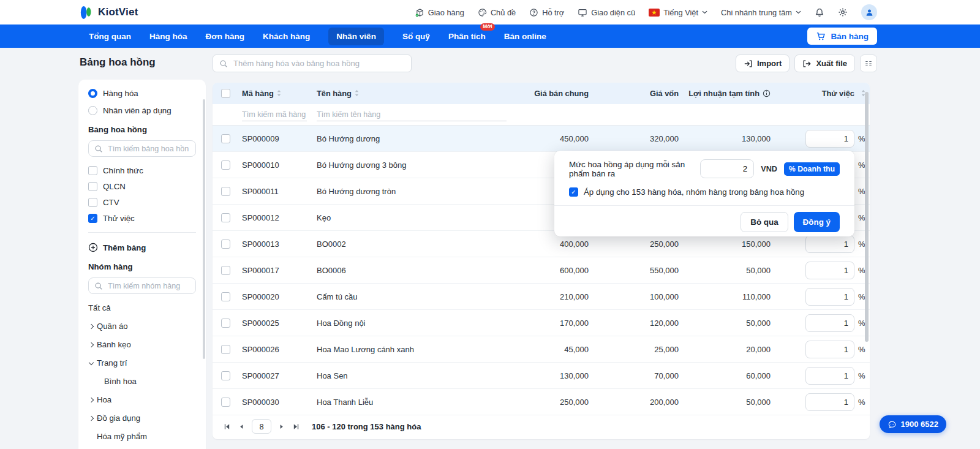  Describe the element at coordinates (142, 418) in the screenshot. I see `product-group-item: Đồ gia dụng` at that location.